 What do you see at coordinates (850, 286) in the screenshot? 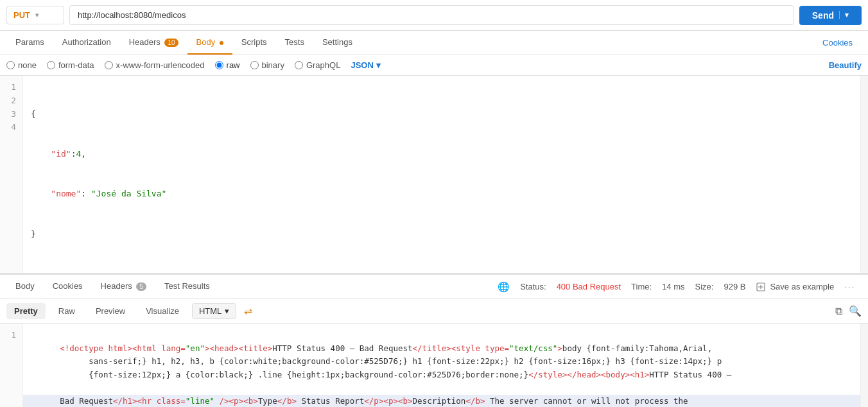
I see `more-options-button: ···` at bounding box center [850, 286].